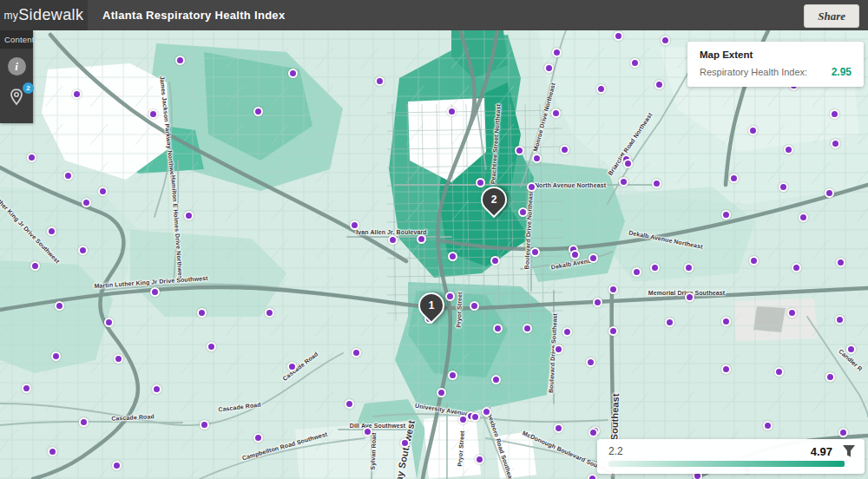 The width and height of the screenshot is (868, 479). Describe the element at coordinates (832, 16) in the screenshot. I see `share-button: Share` at that location.